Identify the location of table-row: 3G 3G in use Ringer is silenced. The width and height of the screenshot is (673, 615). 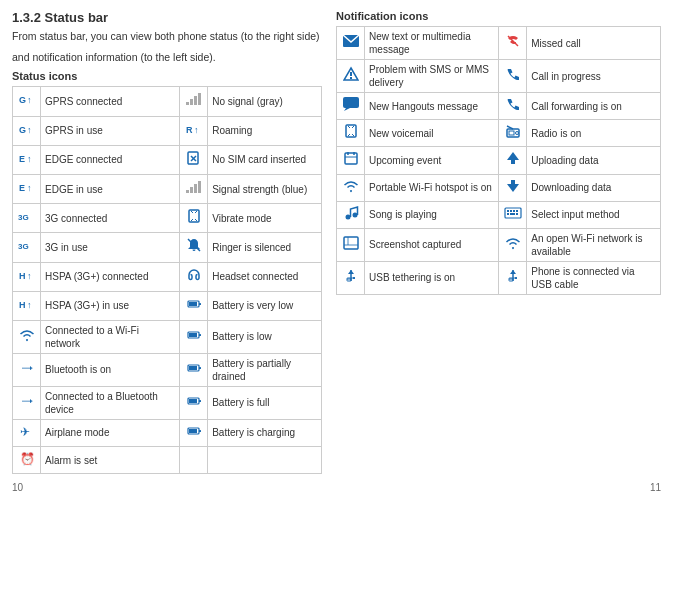
(168, 248).